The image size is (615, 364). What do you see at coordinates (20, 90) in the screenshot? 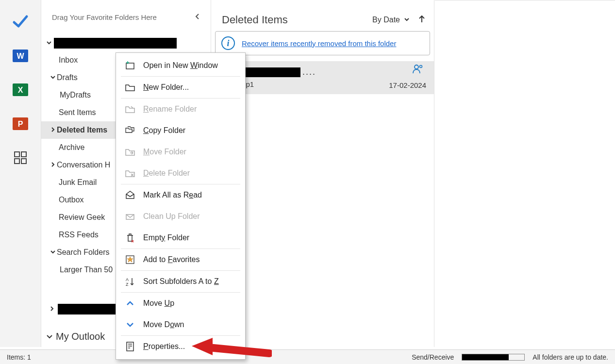
I see `svg-text: X` at bounding box center [20, 90].